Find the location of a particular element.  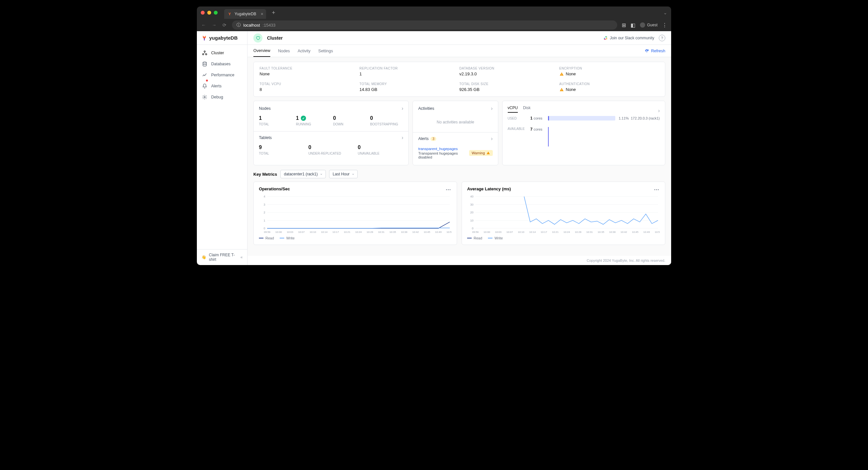

tab-settings: Settings is located at coordinates (326, 51).